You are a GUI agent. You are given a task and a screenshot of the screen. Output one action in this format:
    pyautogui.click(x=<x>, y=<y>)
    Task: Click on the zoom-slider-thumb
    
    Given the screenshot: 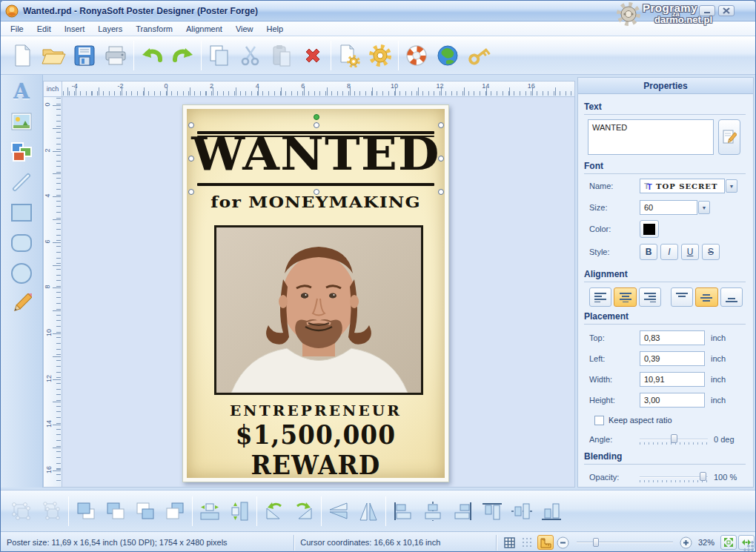 What is the action you would take?
    pyautogui.click(x=596, y=542)
    